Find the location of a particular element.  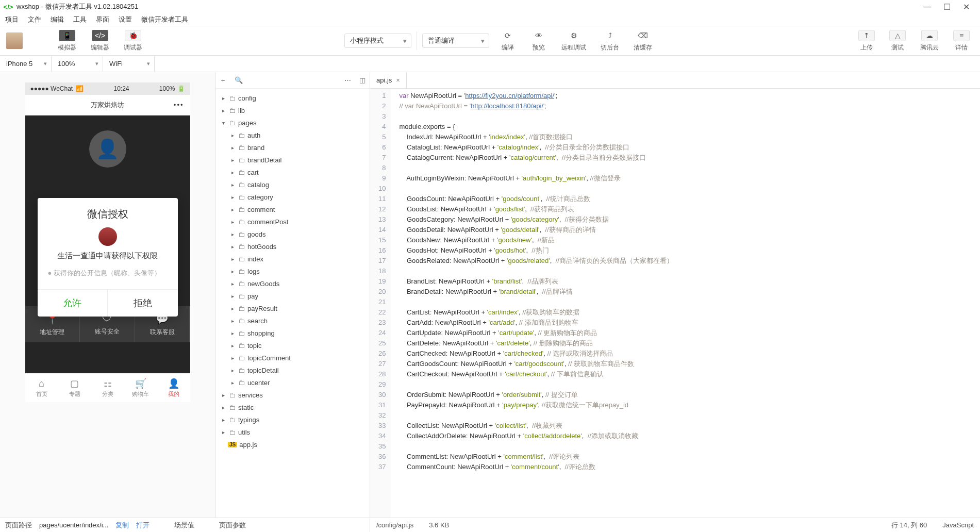

code-line: BrandList: NewApiRootUrl + 'brand/list',… is located at coordinates (536, 281).